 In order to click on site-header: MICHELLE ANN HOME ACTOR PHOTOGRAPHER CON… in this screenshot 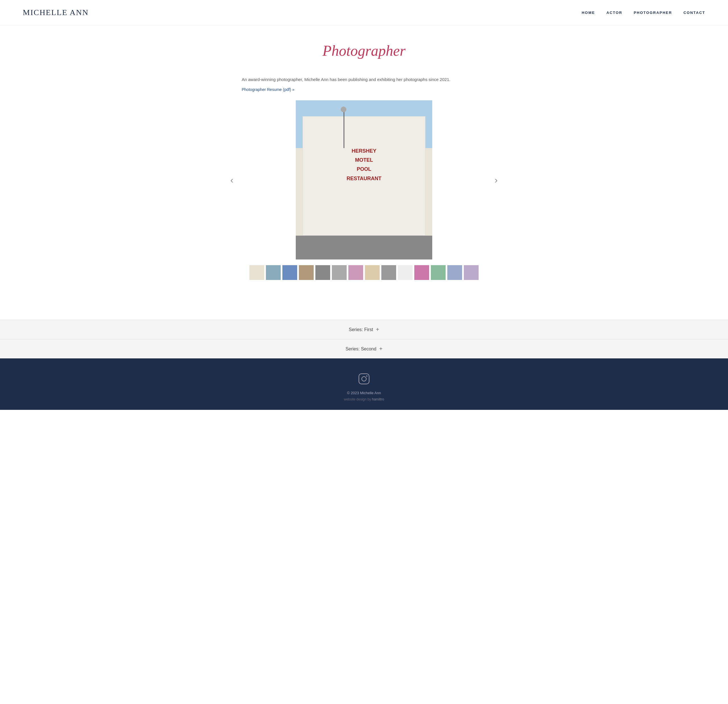, I will do `click(364, 13)`.